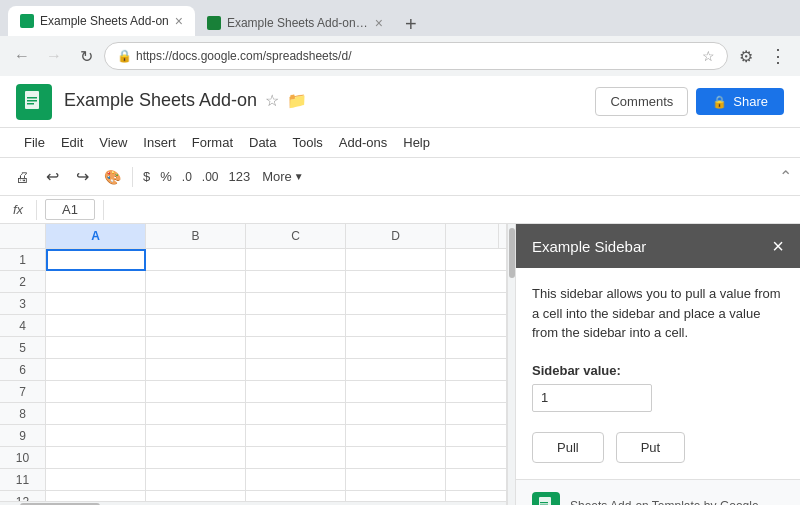 This screenshot has height=505, width=800. I want to click on cell-B10, so click(196, 458).